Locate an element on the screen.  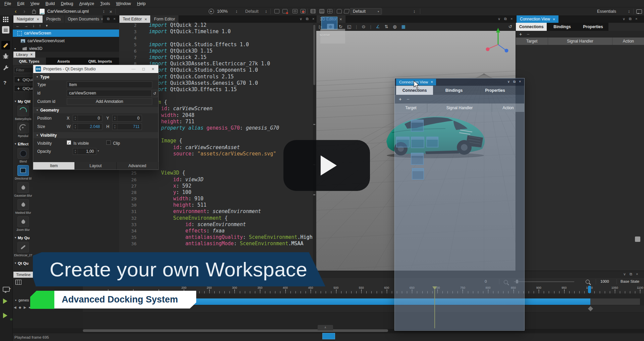
menu-help: Help is located at coordinates (141, 4).